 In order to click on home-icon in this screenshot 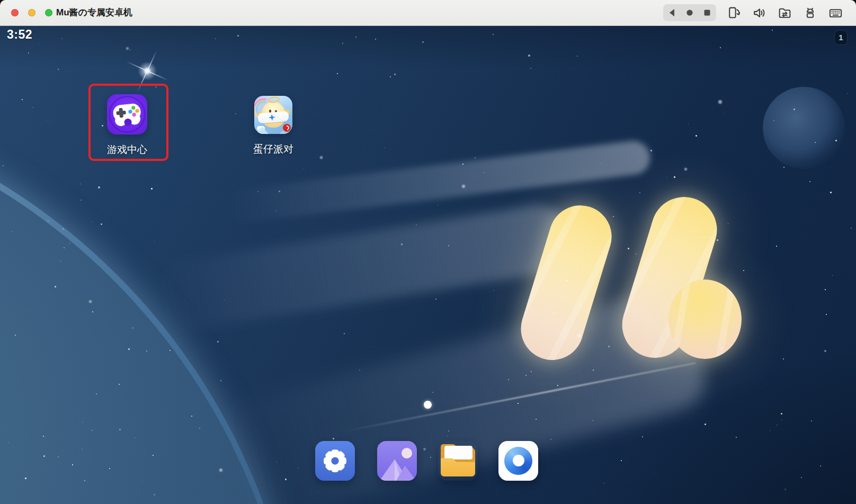, I will do `click(690, 13)`.